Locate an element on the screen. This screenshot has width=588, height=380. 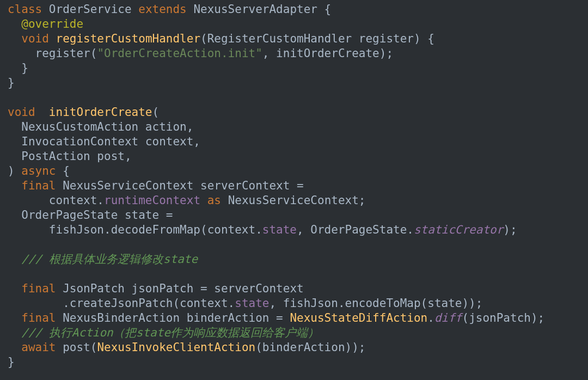
code-token: NexusBinderAction binderAction = is located at coordinates (176, 318).